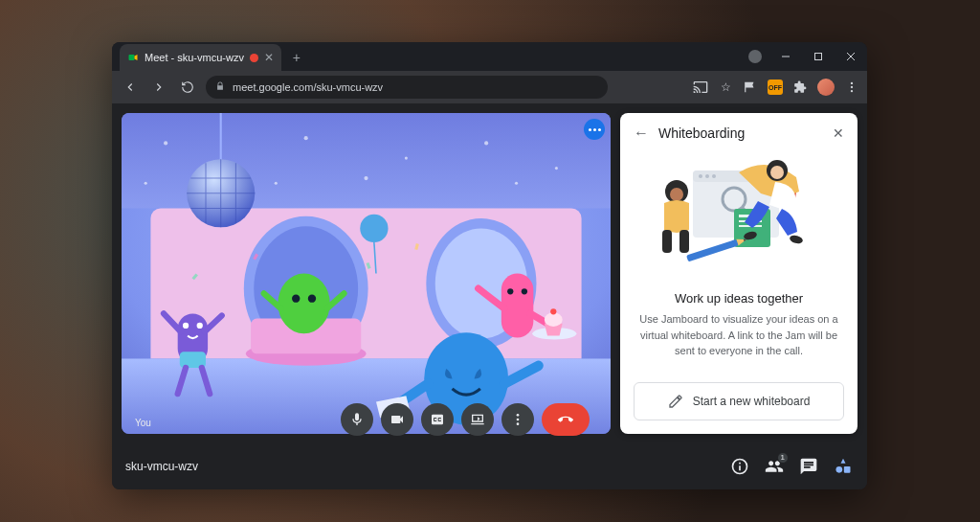 The width and height of the screenshot is (980, 522). Describe the element at coordinates (220, 87) in the screenshot. I see `lock-icon` at that location.